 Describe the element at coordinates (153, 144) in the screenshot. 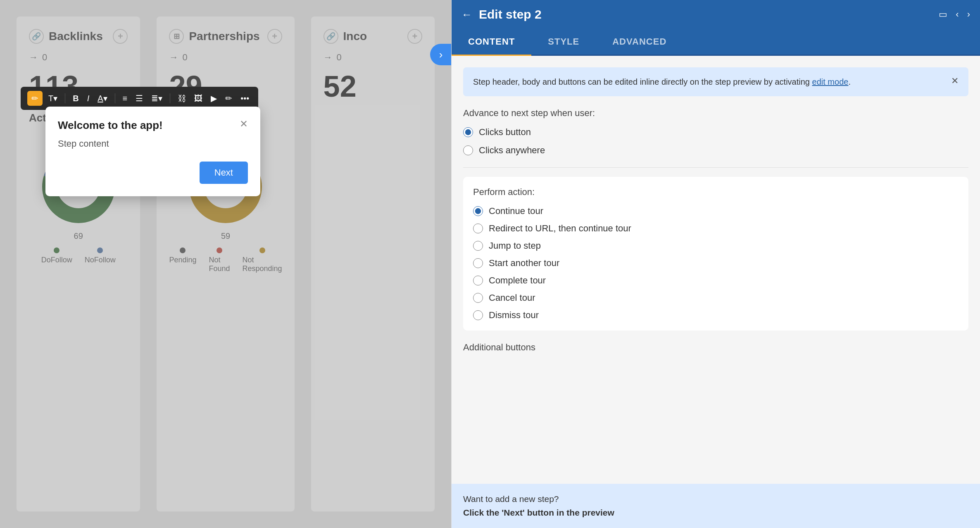

I see `tour-popup-content: Step content` at that location.